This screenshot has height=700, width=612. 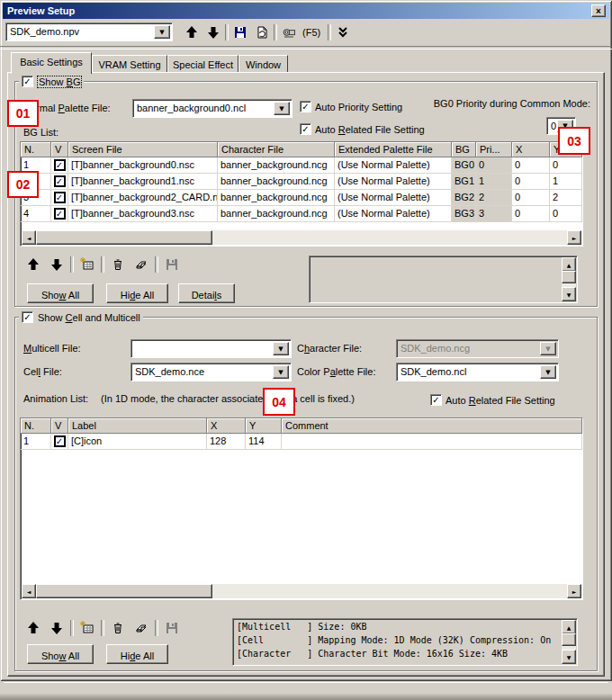 I want to click on cell-file-combo: SDK_demo.nce ▼, so click(x=211, y=372).